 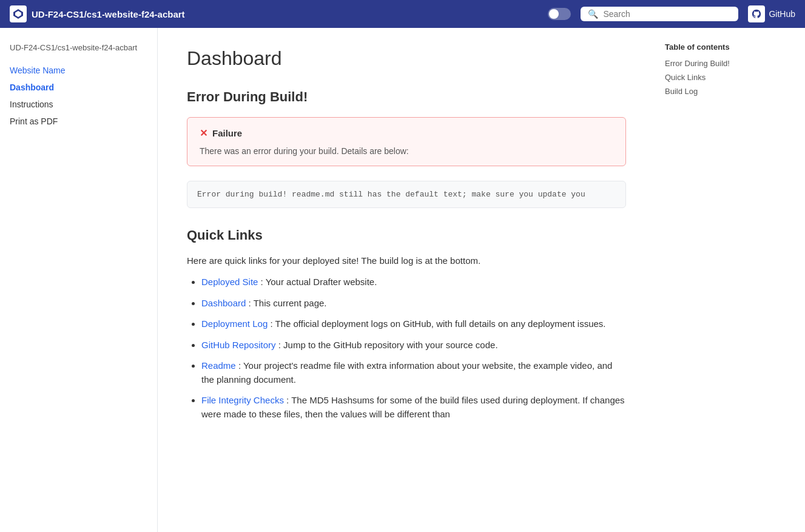 I want to click on page-title: Dashboard, so click(x=406, y=58).